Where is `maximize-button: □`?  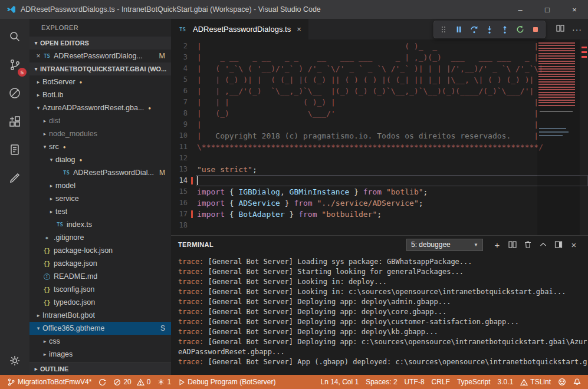
maximize-button: □ is located at coordinates (547, 9).